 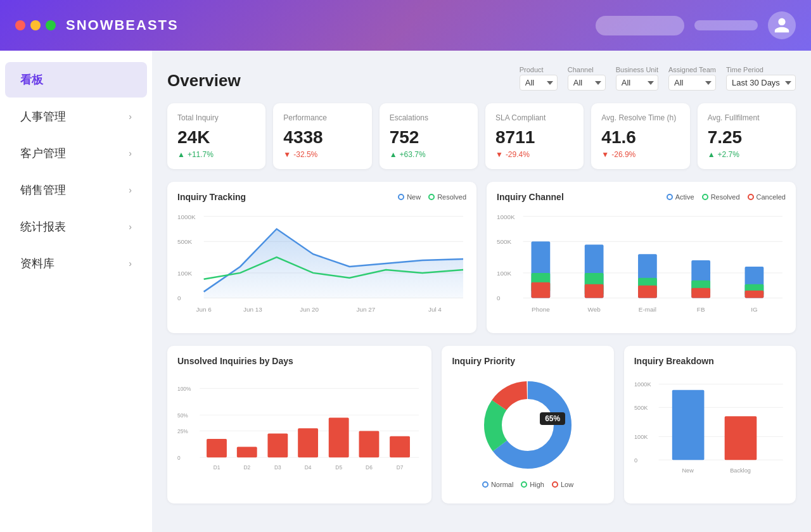 I want to click on svg-text: Jul 4, so click(x=435, y=309).